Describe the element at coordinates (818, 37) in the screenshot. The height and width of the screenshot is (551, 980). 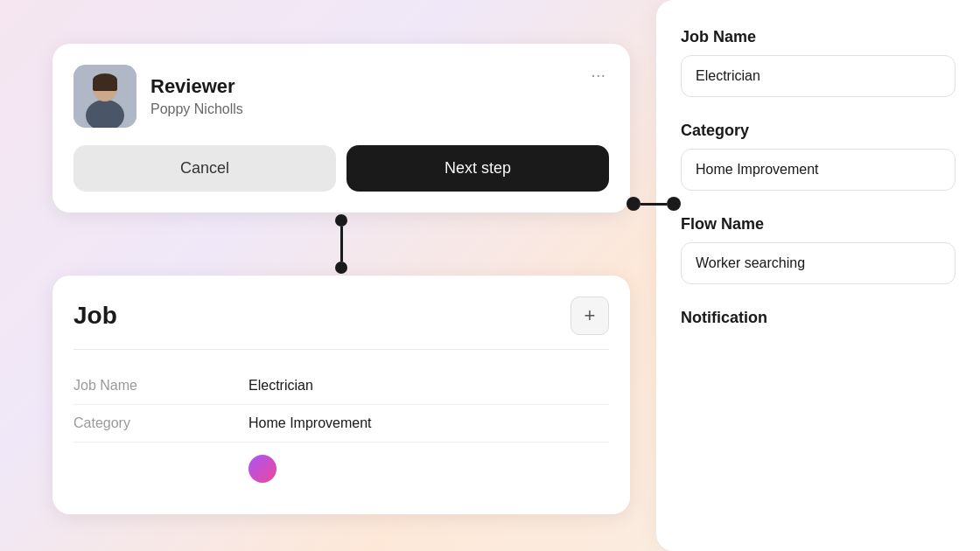
I see `field-label-job-name: Job Name` at that location.